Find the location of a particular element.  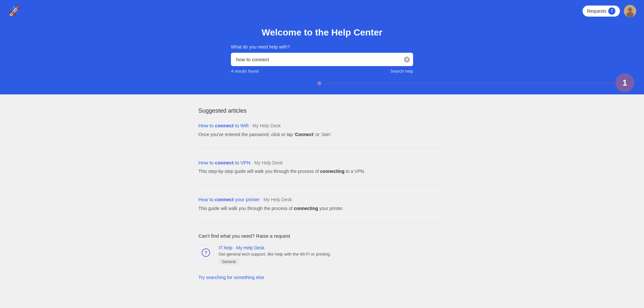

top-nav: 🚀 Requests 7 is located at coordinates (322, 11).